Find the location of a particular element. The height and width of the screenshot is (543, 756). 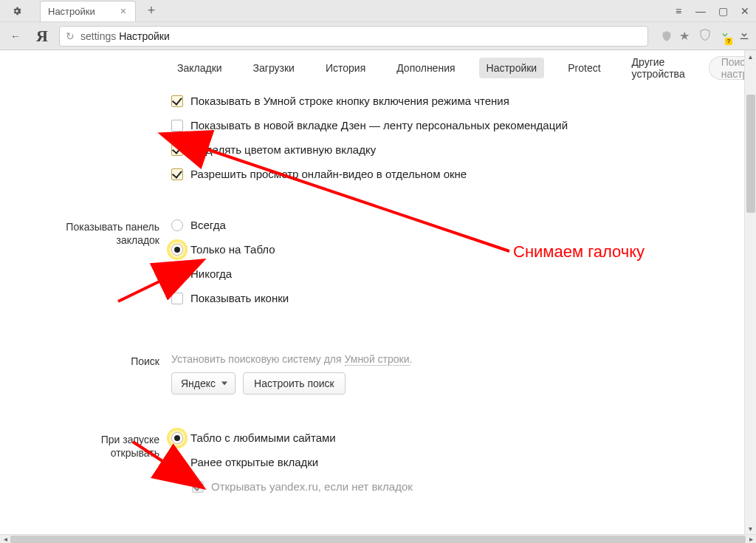

radio-tableau-only: Только на Табло is located at coordinates (464, 250).